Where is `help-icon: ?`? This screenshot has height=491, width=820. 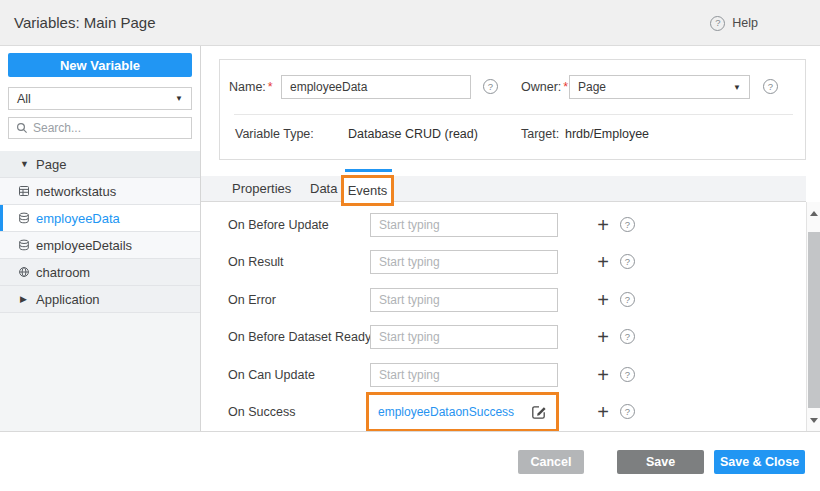 help-icon: ? is located at coordinates (718, 24).